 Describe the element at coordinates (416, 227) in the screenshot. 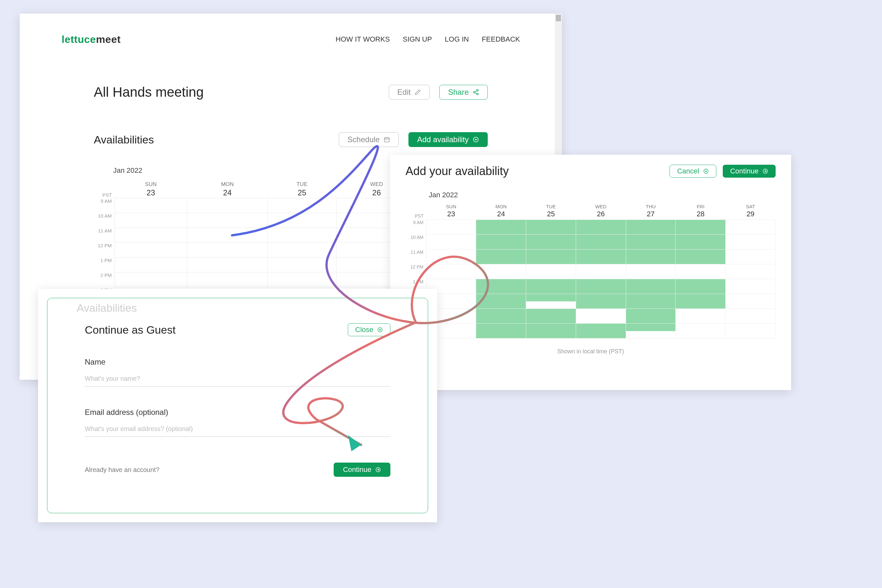

I see `time-label: 9 AM` at that location.